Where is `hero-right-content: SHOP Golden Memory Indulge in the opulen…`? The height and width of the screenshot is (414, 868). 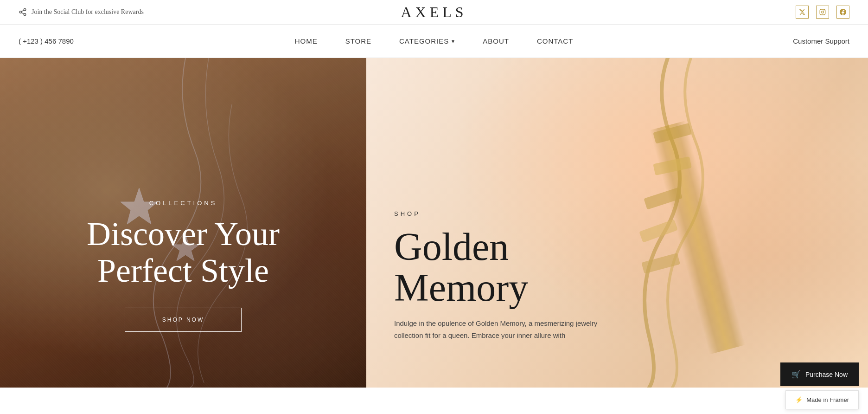 hero-right-content: SHOP Golden Memory Indulge in the opulen… is located at coordinates (505, 276).